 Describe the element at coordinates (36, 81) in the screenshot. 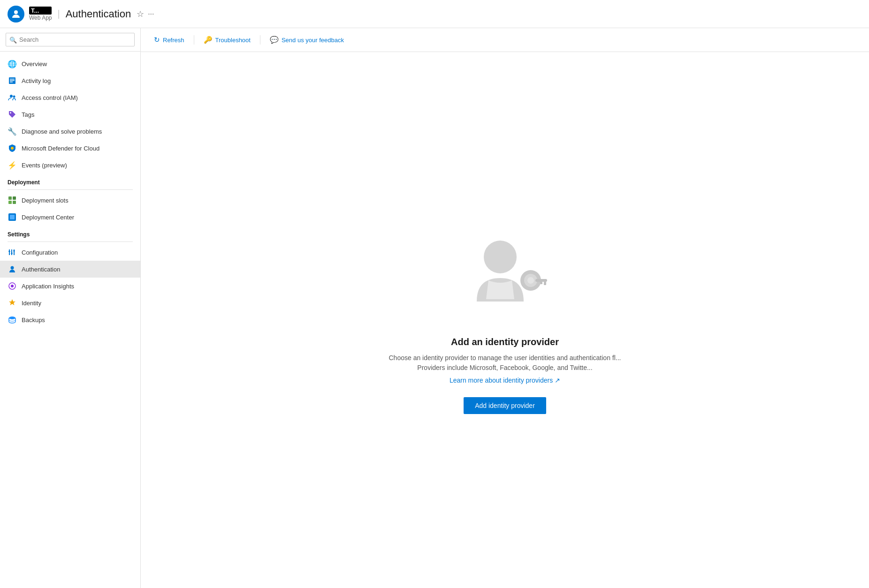

I see `sidebar-item-label: Activity log` at that location.